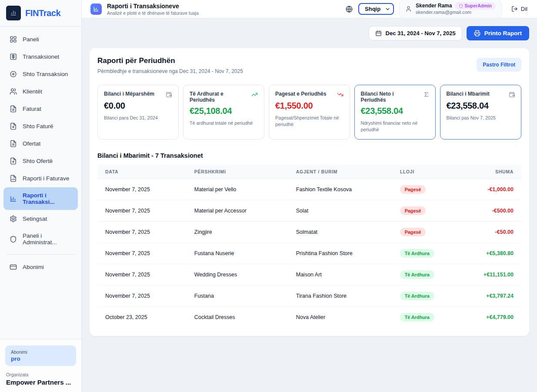  Describe the element at coordinates (340, 95) in the screenshot. I see `trending-down-icon` at that location.